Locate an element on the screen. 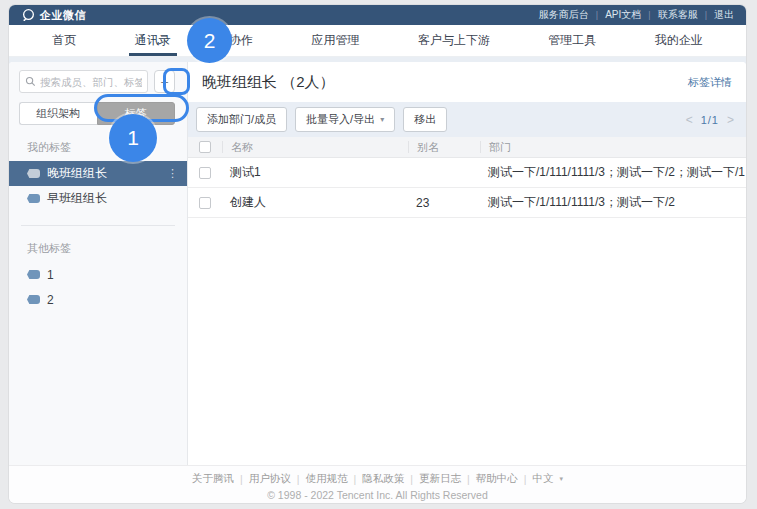 This screenshot has height=509, width=757. sidebar-tag-1: 1 is located at coordinates (98, 274).